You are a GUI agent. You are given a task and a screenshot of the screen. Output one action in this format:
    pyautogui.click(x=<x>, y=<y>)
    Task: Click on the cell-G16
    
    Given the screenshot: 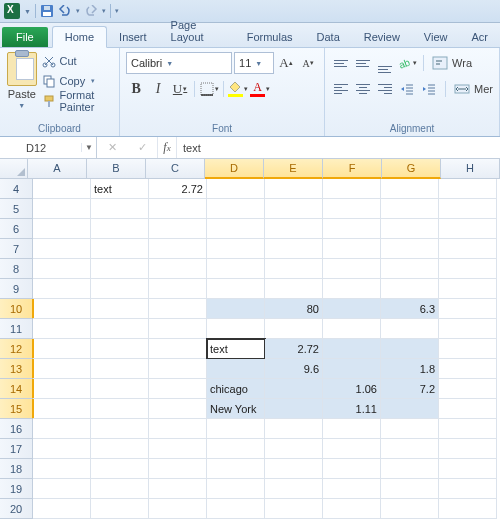 What is the action you would take?
    pyautogui.click(x=410, y=429)
    